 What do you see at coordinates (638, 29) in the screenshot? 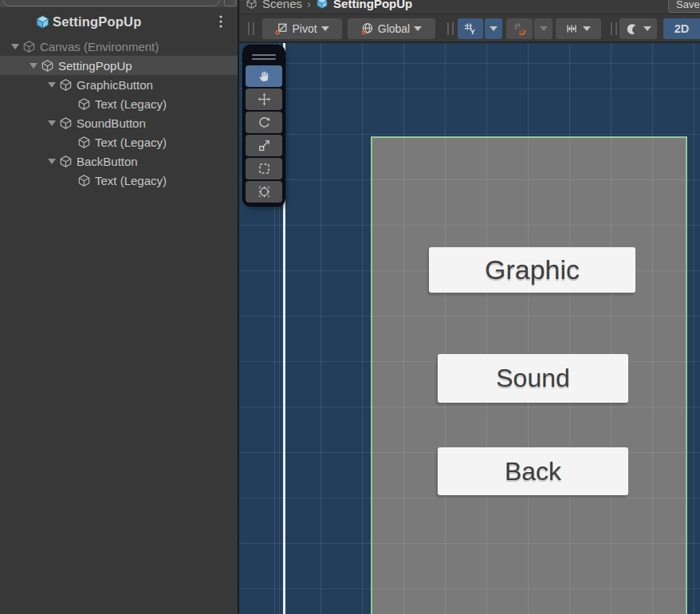
I see `shading-mode-button` at bounding box center [638, 29].